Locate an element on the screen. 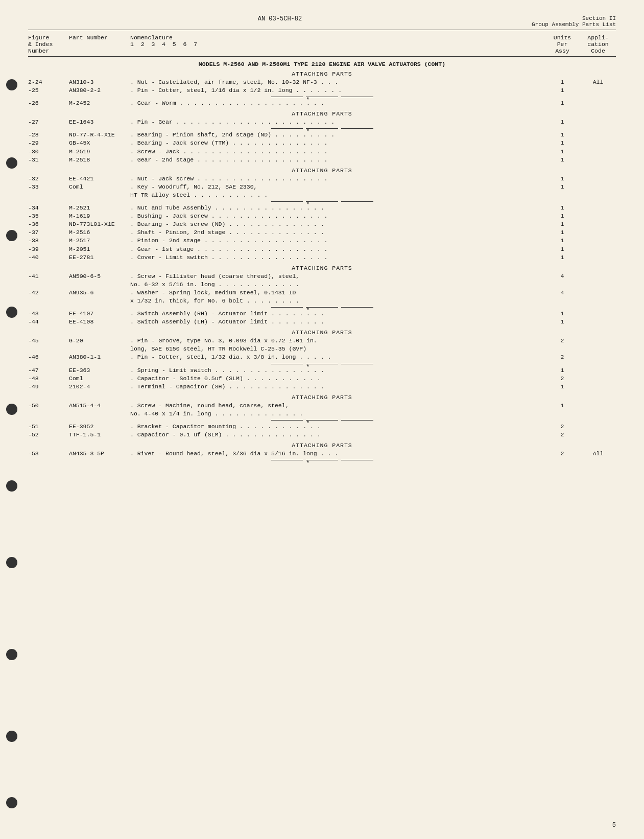  figure-index: -41 is located at coordinates (49, 276).